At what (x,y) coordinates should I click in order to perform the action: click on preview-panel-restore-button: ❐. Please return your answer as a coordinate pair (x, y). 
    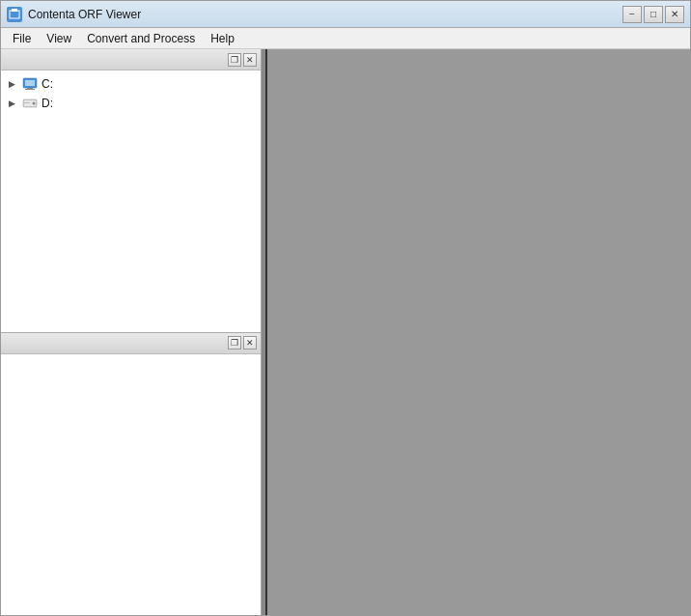
    Looking at the image, I should click on (235, 343).